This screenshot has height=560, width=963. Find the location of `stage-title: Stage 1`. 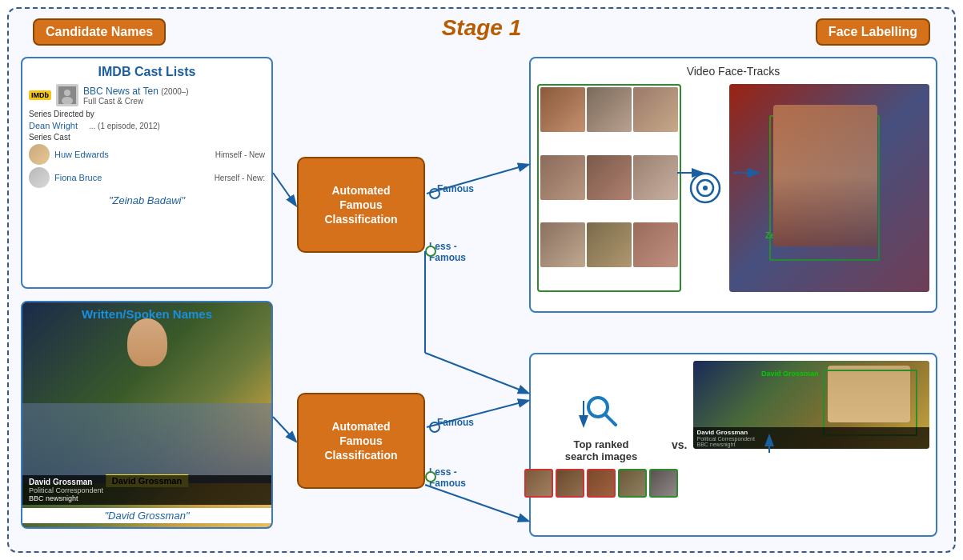

stage-title: Stage 1 is located at coordinates (482, 28).